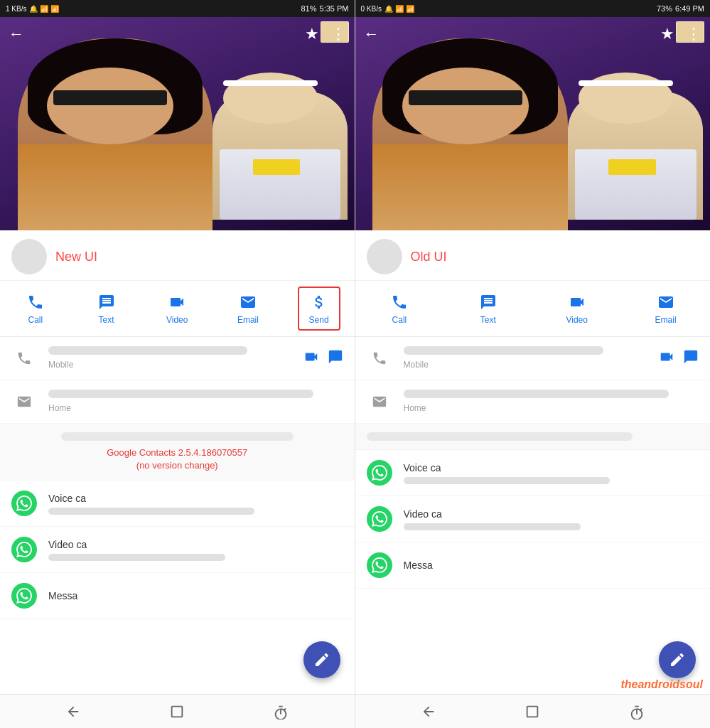 Image resolution: width=710 pixels, height=728 pixels. I want to click on fab-button-right, so click(677, 660).